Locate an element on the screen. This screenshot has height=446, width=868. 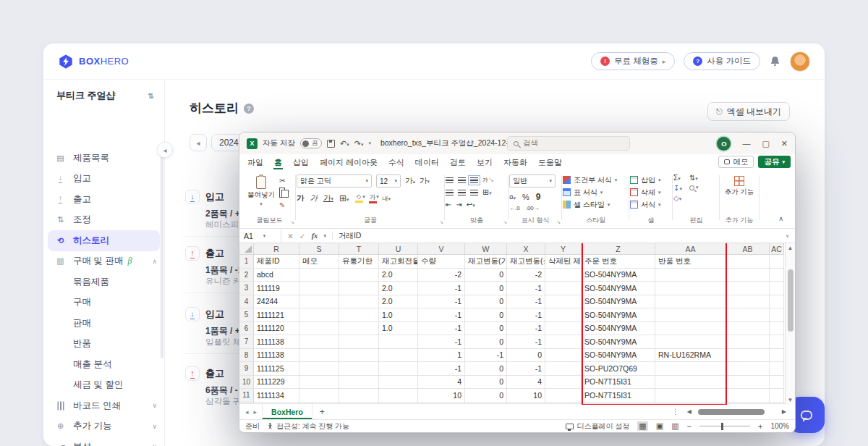
grid-cell: -2 is located at coordinates (441, 275).